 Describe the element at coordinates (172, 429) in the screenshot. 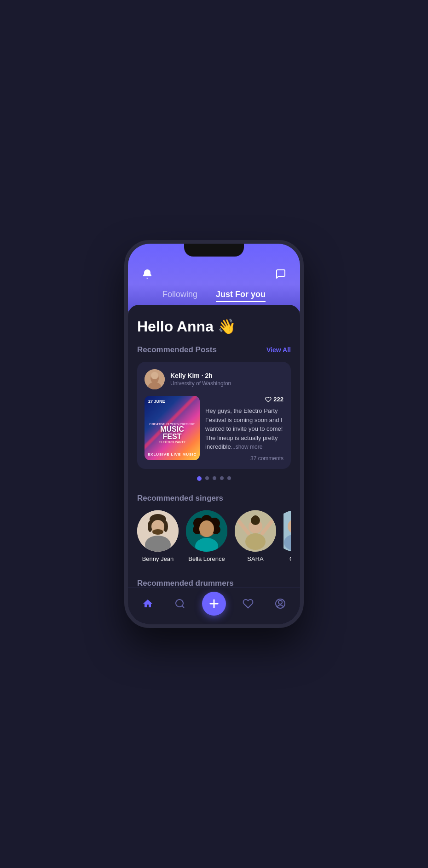

I see `music-fest-title-line1: MUSIC` at that location.